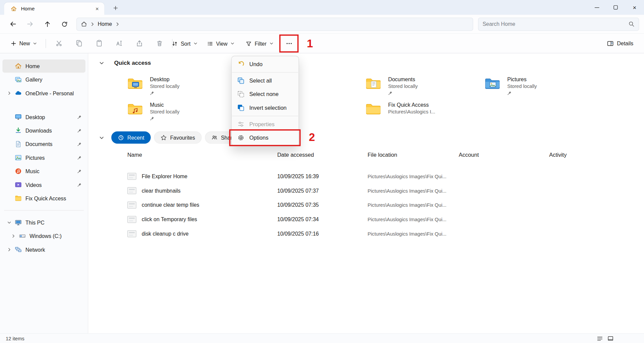 The height and width of the screenshot is (343, 644). Describe the element at coordinates (44, 80) in the screenshot. I see `sidebar-item-gallery: Gallery` at that location.